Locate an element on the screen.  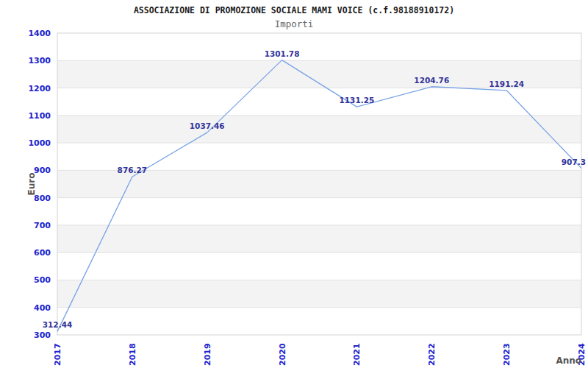
x-tick-label: 2017 is located at coordinates (57, 355).